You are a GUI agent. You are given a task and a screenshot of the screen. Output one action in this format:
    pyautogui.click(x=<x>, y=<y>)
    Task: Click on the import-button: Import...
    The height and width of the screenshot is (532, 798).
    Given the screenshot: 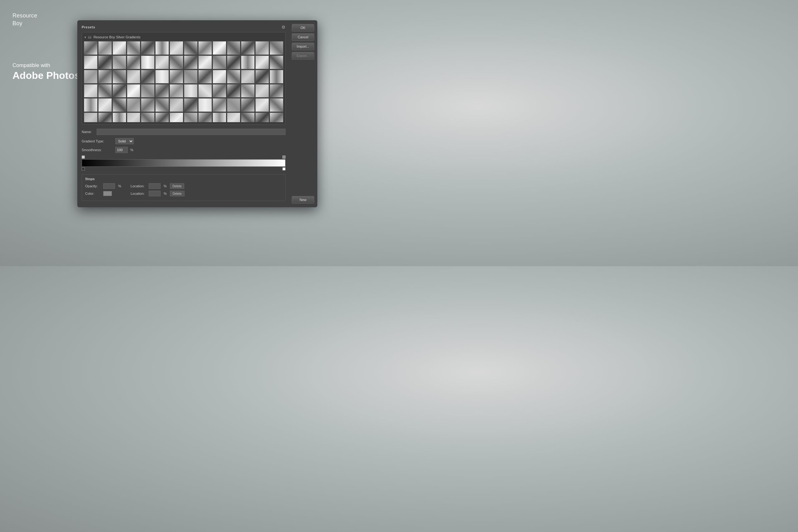 What is the action you would take?
    pyautogui.click(x=303, y=46)
    